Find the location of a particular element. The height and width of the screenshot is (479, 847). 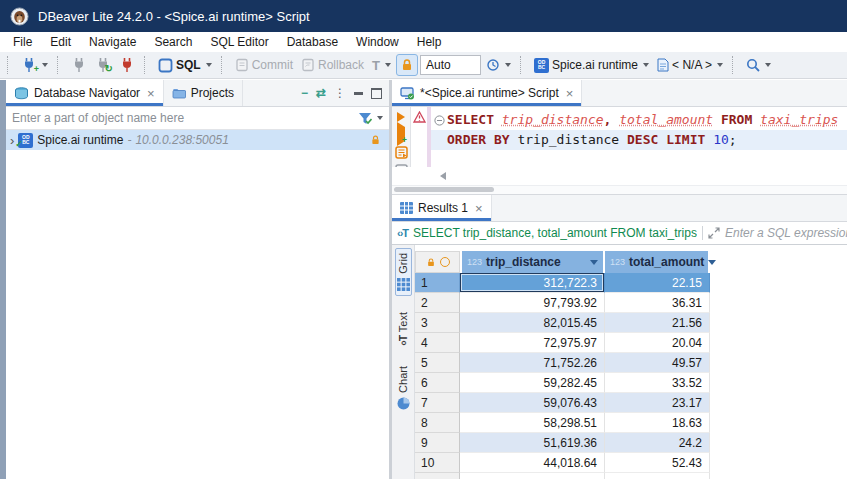

presentation-tab-chart: Chart is located at coordinates (404, 388).